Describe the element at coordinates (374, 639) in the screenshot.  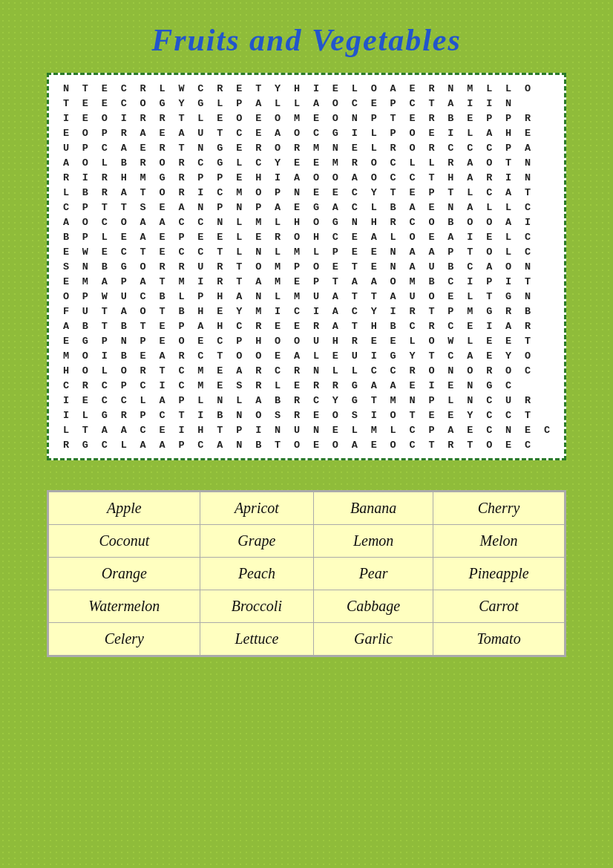
I see `word-item: Garlic` at that location.